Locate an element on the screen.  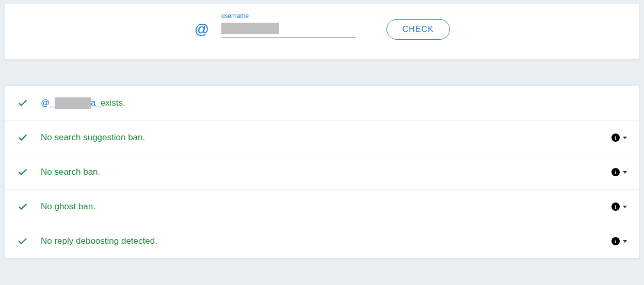
handle-prefix: @_ is located at coordinates (47, 103).